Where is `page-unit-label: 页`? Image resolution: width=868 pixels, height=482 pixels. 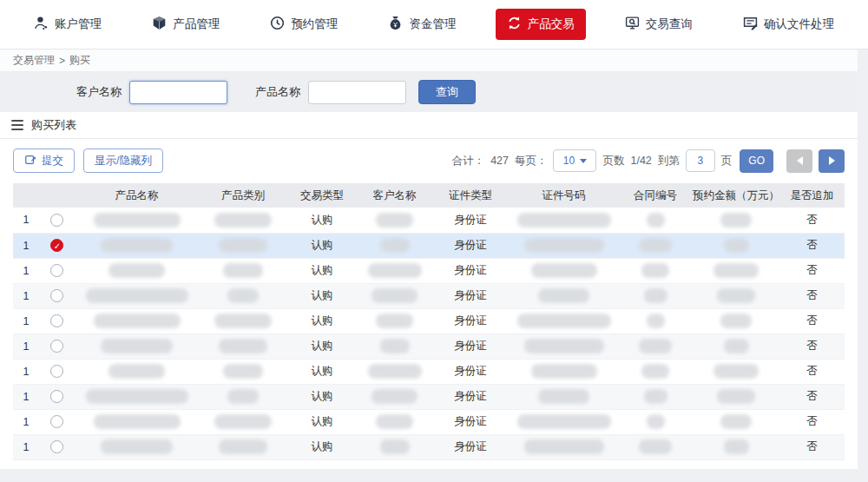
page-unit-label: 页 is located at coordinates (727, 162).